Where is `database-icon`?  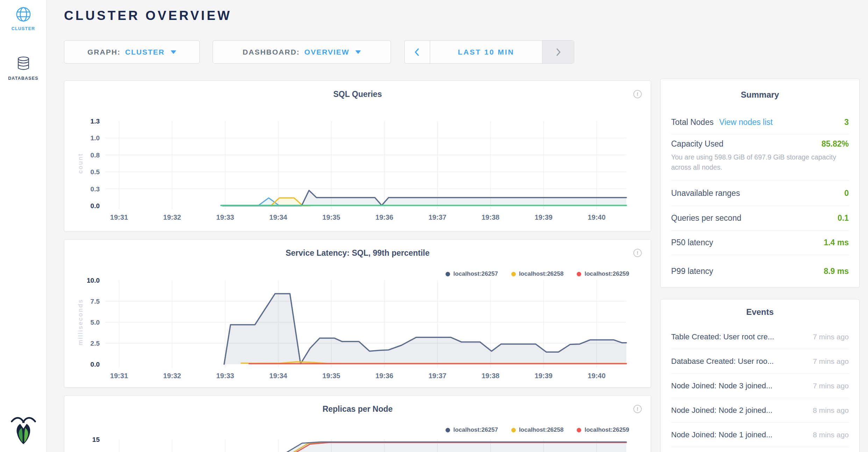 database-icon is located at coordinates (23, 64).